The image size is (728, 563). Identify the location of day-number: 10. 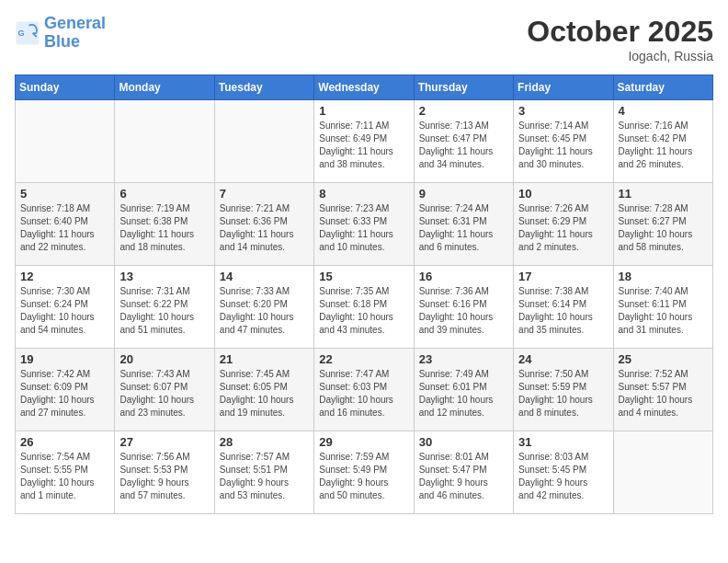
(563, 193).